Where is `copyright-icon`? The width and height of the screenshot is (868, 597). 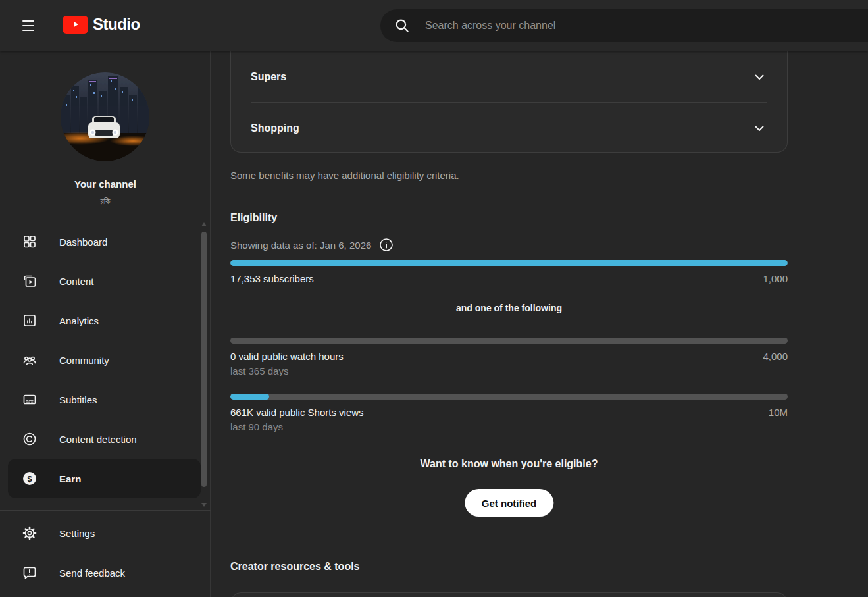 copyright-icon is located at coordinates (30, 439).